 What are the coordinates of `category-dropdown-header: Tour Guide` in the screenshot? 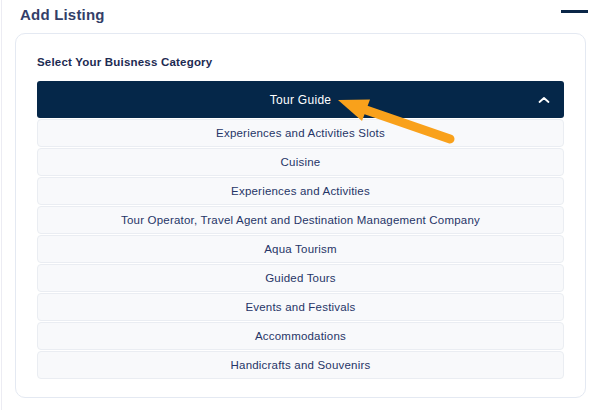 It's located at (300, 100).